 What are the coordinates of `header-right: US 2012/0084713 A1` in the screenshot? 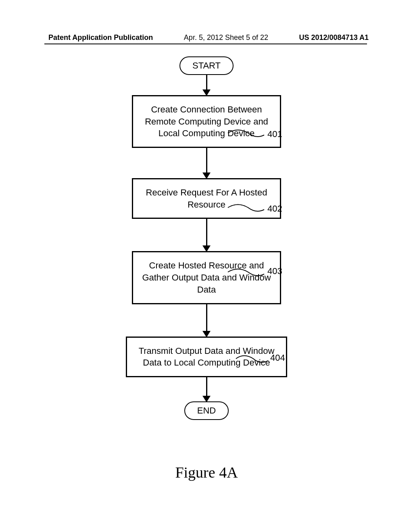 It's located at (334, 38).